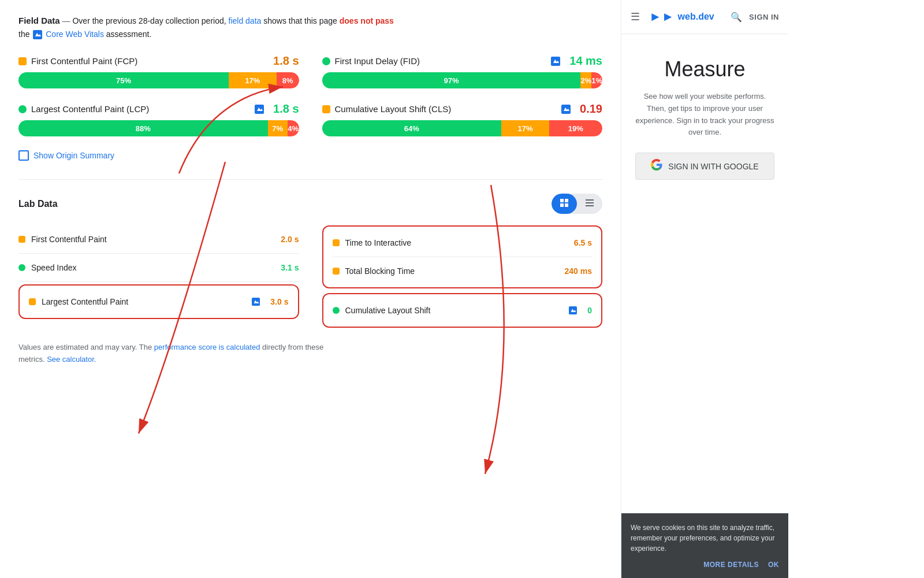  What do you see at coordinates (22, 239) in the screenshot?
I see `lab-fcp-indicator` at bounding box center [22, 239].